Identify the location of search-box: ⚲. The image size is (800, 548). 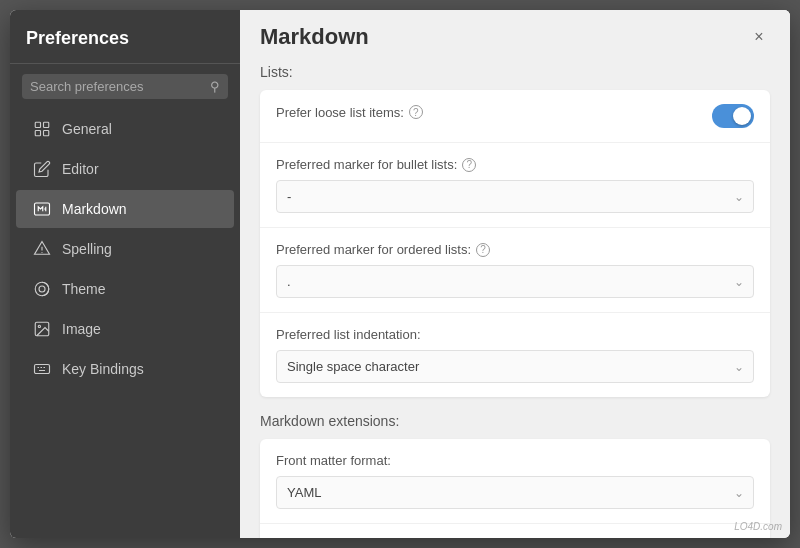
(125, 86).